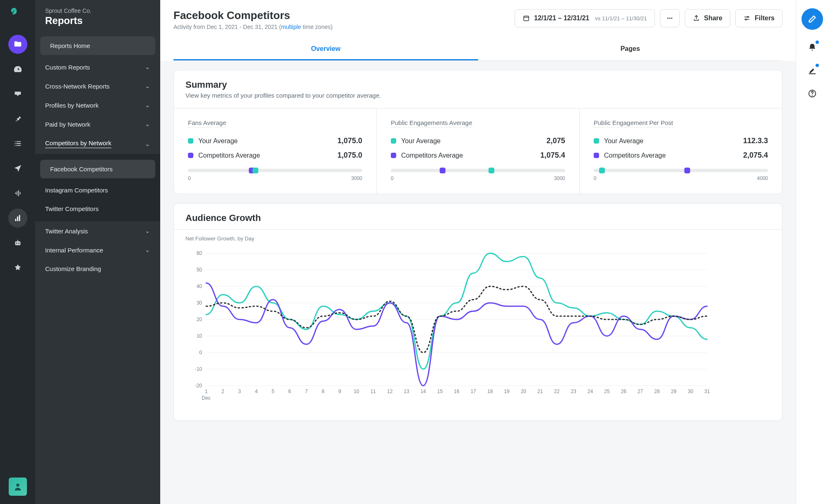 The image size is (828, 504). I want to click on nav-profiles-by-network: Profiles by Network⌄, so click(98, 105).